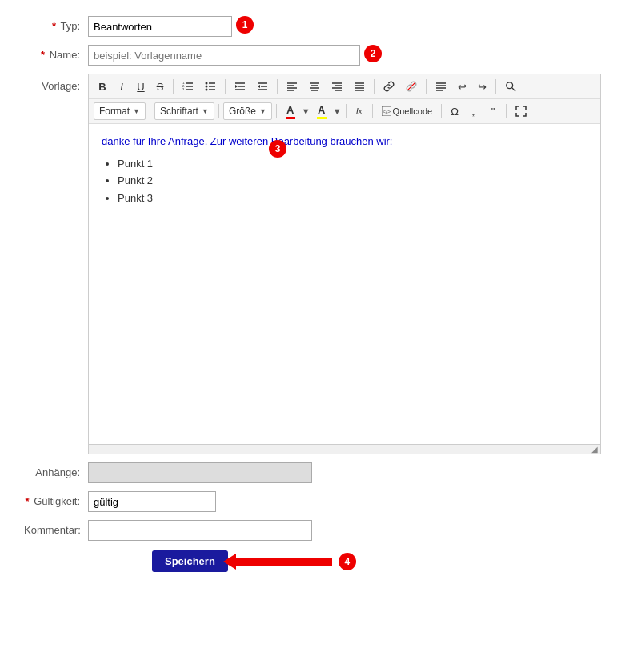  Describe the element at coordinates (184, 111) in the screenshot. I see `font-dropdown: Schriftart ▼` at that location.